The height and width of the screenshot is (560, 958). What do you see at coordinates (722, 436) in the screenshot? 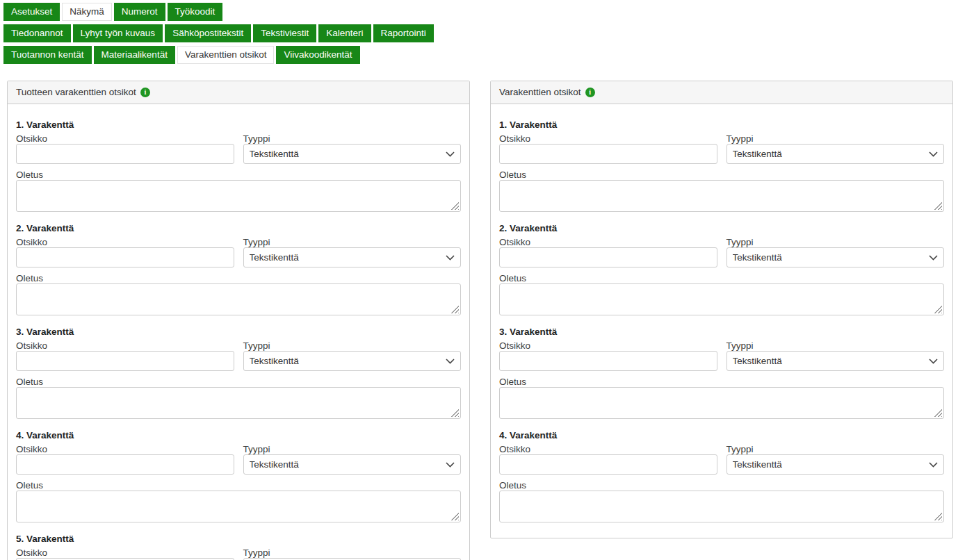
I see `section-title: 4. Varakenttä` at bounding box center [722, 436].